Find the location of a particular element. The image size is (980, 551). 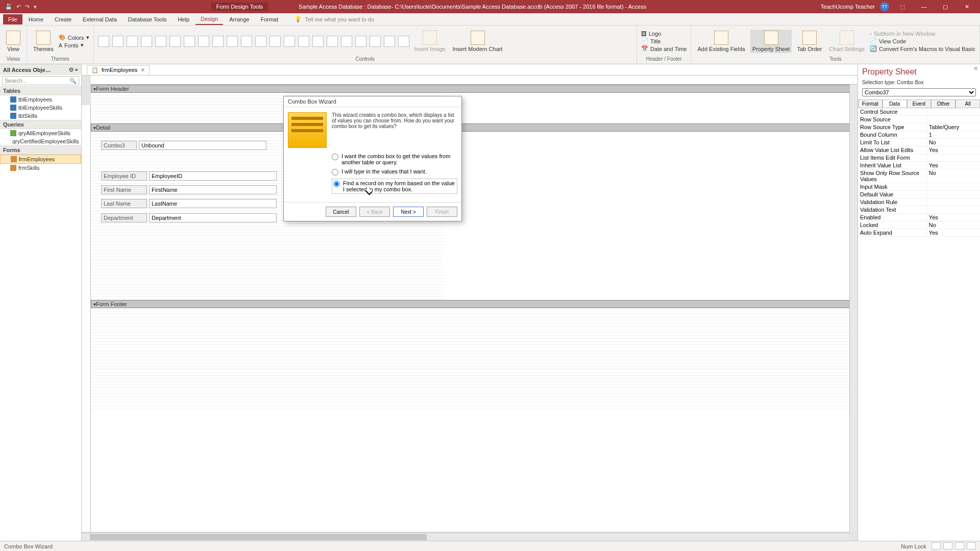

redo-icon: ↷ is located at coordinates (28, 7).